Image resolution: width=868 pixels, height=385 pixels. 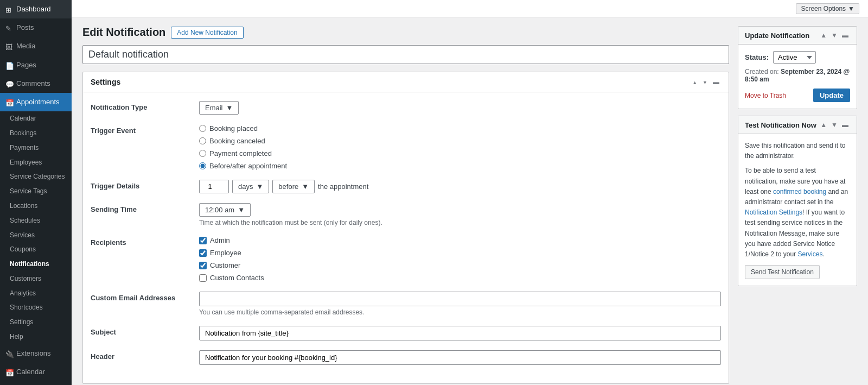 I want to click on test-notification-expand-button: ▬, so click(x=845, y=125).